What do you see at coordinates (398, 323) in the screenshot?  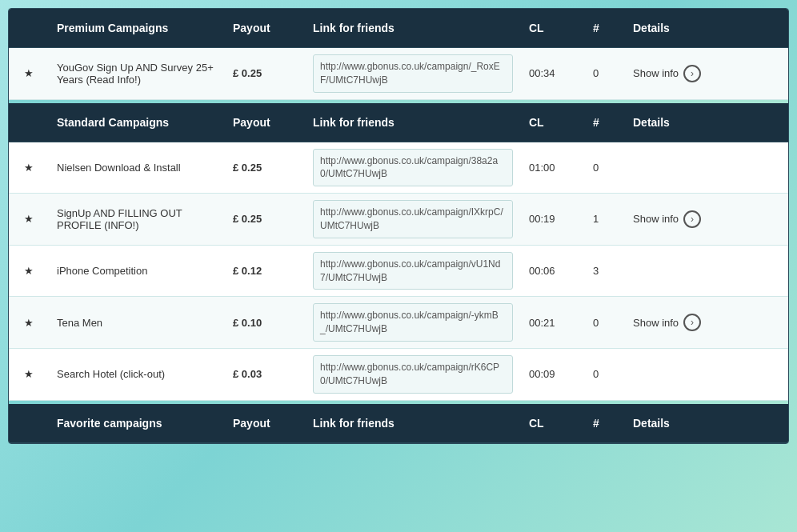 I see `table-row: ★ Tena Men £ 0.10 http://www.gbonus.co.u…` at bounding box center [398, 323].